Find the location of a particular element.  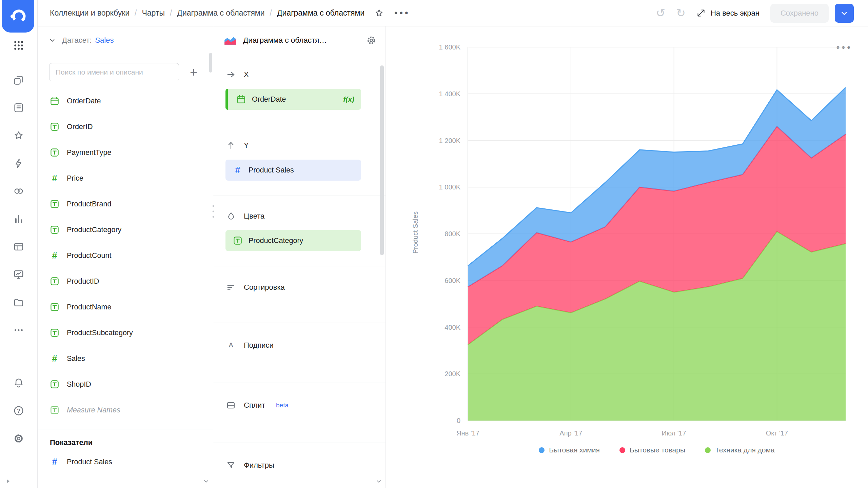

settings-icon is located at coordinates (19, 439).